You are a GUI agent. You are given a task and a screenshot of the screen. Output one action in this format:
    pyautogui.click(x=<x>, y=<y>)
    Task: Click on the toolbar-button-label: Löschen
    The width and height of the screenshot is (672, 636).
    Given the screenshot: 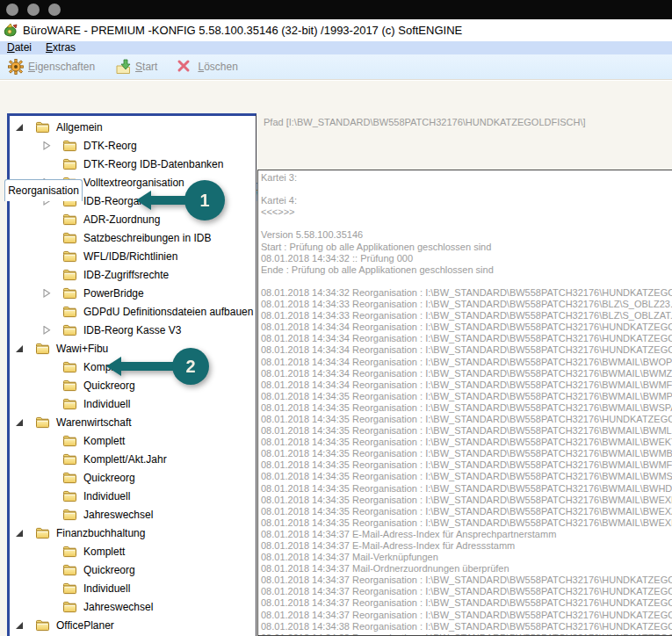 What is the action you would take?
    pyautogui.click(x=218, y=67)
    